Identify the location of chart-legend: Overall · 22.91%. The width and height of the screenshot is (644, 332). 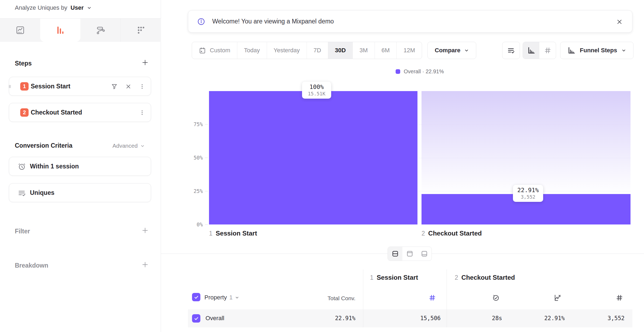
(420, 72).